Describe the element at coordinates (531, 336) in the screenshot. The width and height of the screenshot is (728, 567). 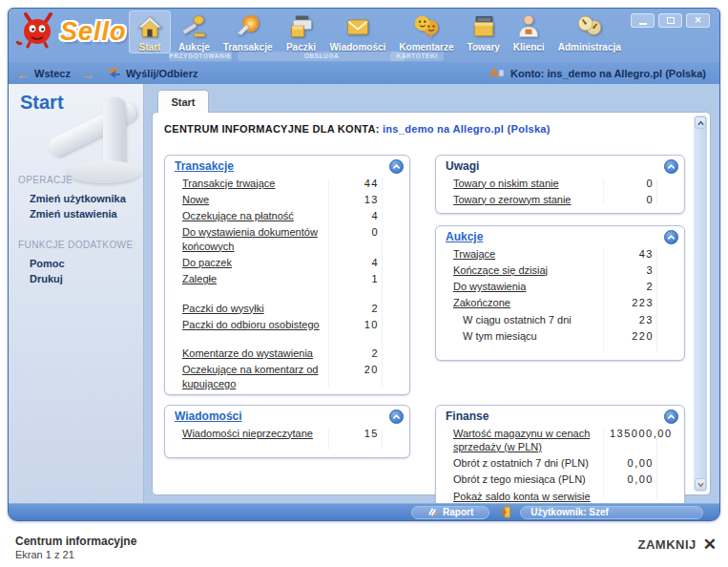
I see `row-label: W tym miesiącu` at that location.